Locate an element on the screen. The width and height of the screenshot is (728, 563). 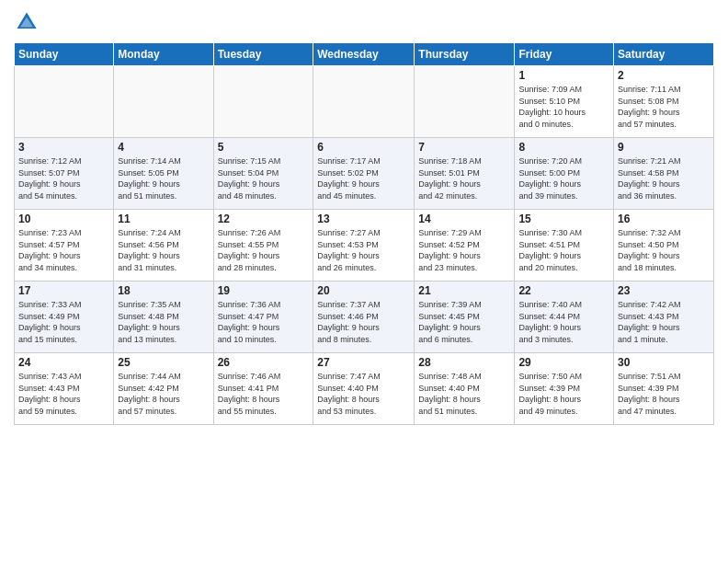
calendar-cell: 13Sunrise: 7:27 AM Sunset: 4:53 PM Dayli… is located at coordinates (364, 246).